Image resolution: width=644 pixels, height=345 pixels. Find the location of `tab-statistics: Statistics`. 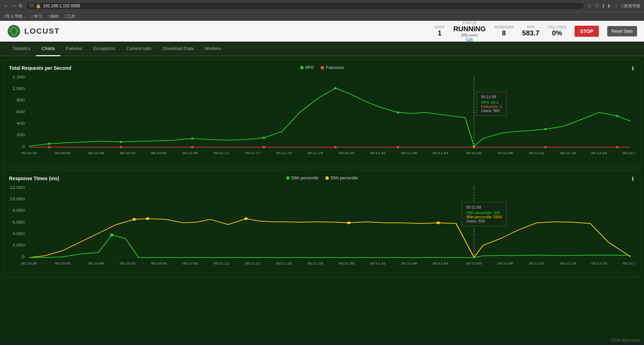

tab-statistics: Statistics is located at coordinates (22, 49).